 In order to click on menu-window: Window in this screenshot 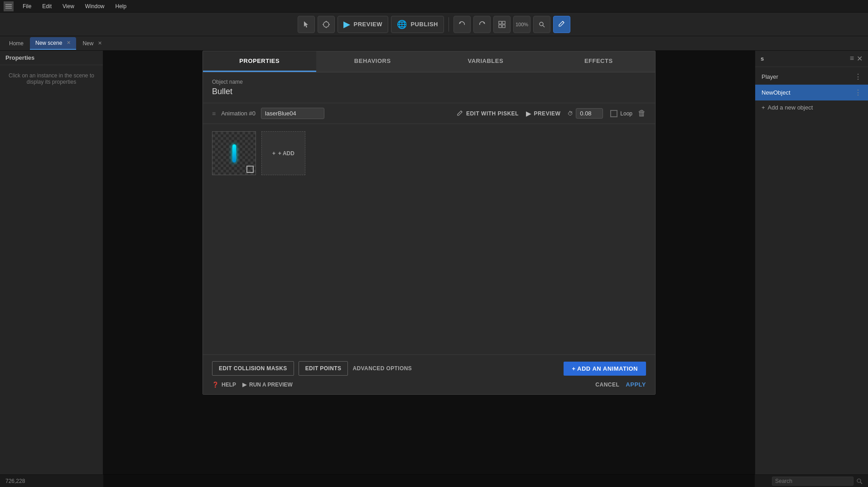, I will do `click(95, 6)`.